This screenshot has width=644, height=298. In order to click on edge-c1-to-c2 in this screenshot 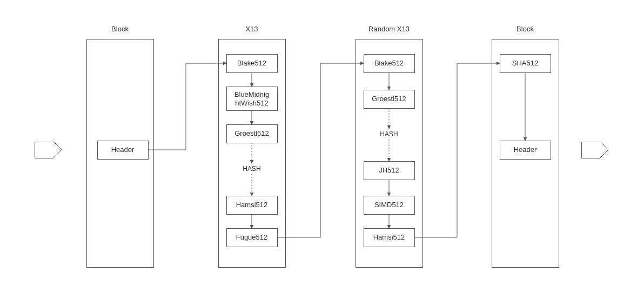, I will do `click(187, 107)`.